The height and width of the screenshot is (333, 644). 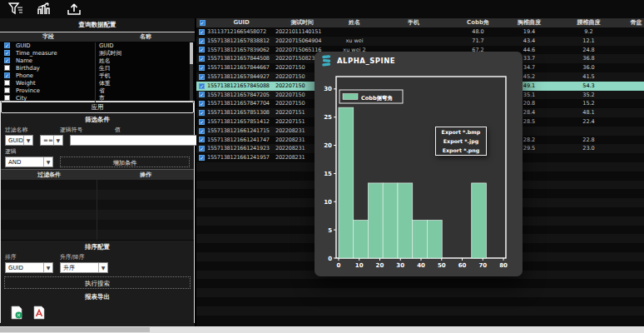 I want to click on field-id: Province, so click(x=54, y=91).